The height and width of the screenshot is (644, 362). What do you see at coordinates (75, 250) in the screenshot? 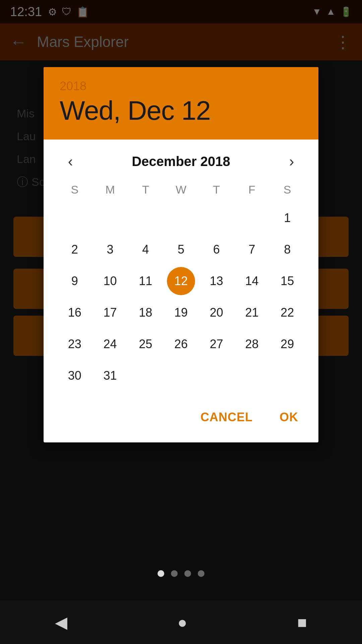
I see `calendar-day-2: 2` at bounding box center [75, 250].